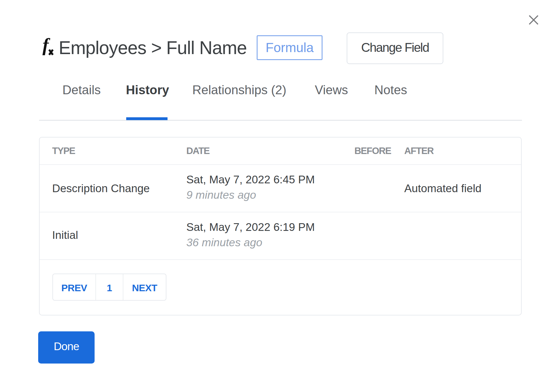 This screenshot has height=392, width=547. I want to click on svg-text: f, so click(46, 45).